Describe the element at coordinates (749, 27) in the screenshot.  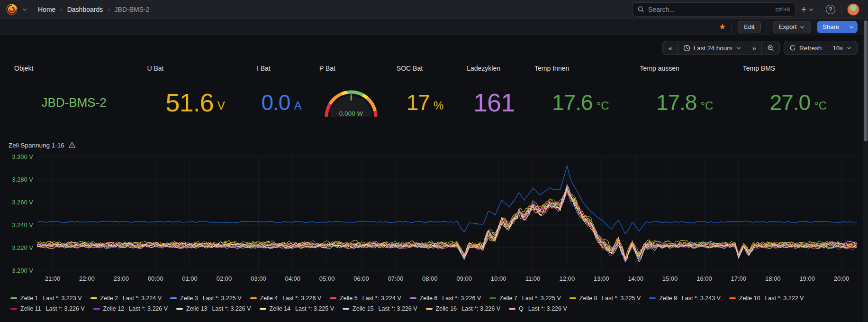
I see `edit-button: Edit` at that location.